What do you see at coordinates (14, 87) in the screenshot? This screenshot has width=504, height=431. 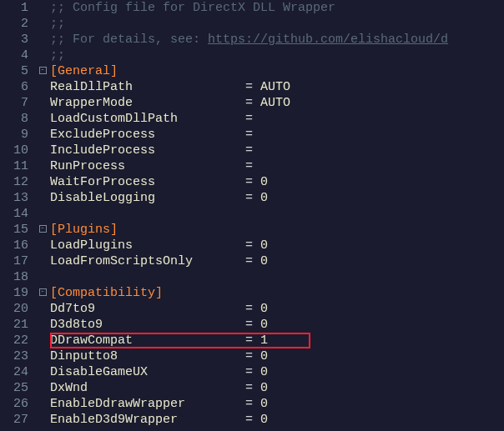 I see `line-number: 6` at bounding box center [14, 87].